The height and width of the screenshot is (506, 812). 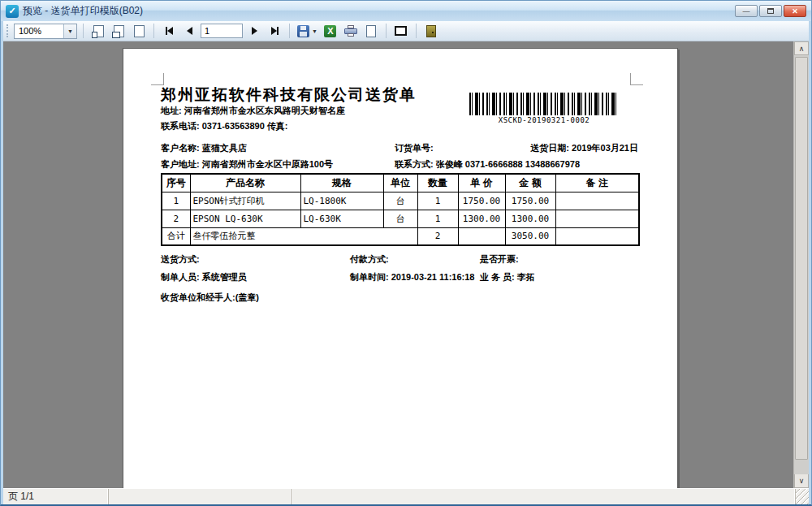 What do you see at coordinates (342, 218) in the screenshot?
I see `cell-spec: LQ-630K` at bounding box center [342, 218].